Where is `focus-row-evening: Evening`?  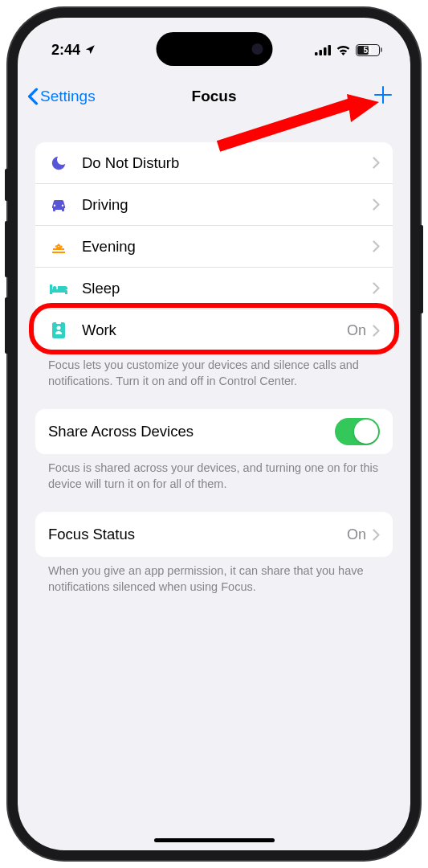 focus-row-evening: Evening is located at coordinates (214, 247).